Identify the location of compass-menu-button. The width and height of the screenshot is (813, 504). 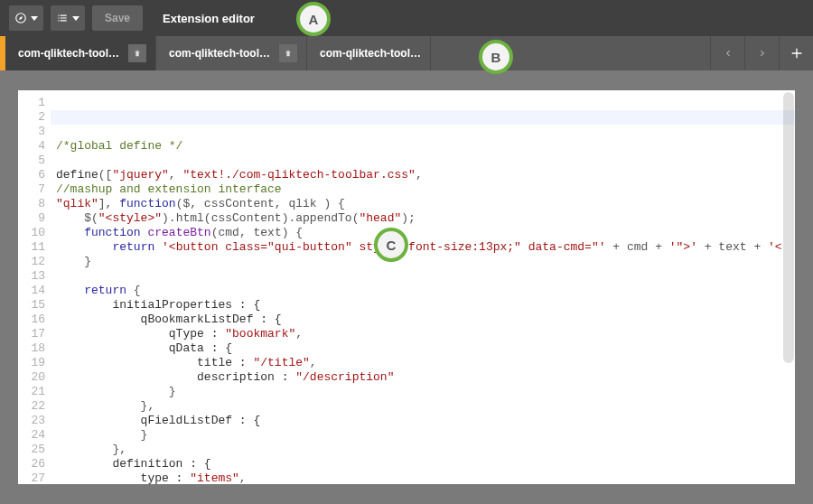
(26, 18).